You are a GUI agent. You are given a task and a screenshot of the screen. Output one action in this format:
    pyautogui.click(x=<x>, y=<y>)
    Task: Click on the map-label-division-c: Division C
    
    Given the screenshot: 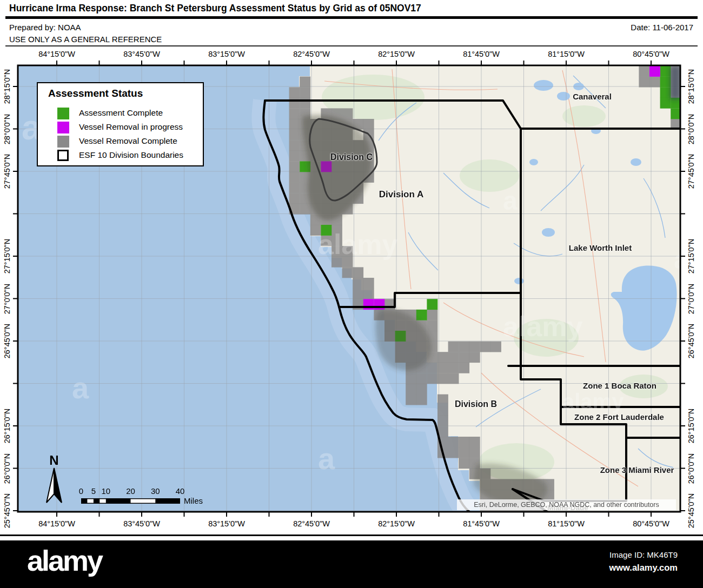 What is the action you would take?
    pyautogui.click(x=352, y=157)
    